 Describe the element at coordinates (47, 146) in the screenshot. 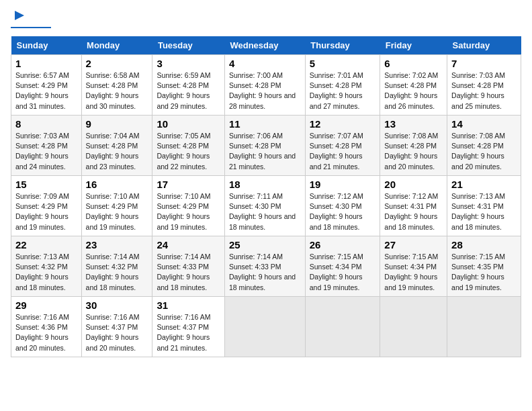

I see `day-cell: 8Sunrise: 7:03 AMSunset: 4:28 PMDaylight…` at that location.